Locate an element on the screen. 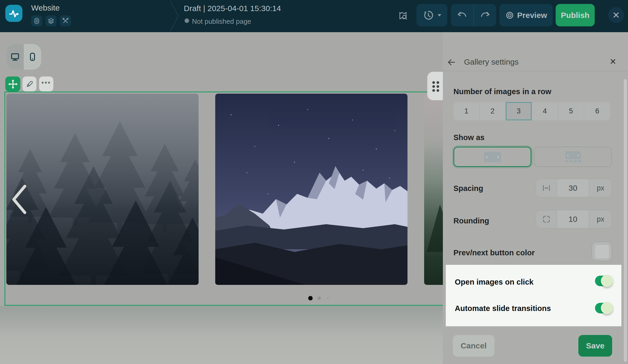  eye-icon is located at coordinates (510, 15).